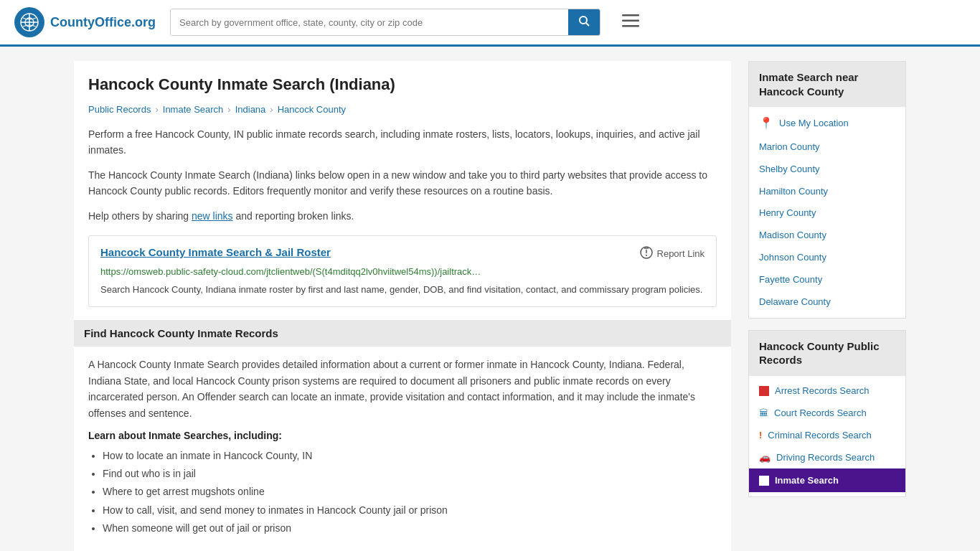 Image resolution: width=980 pixels, height=551 pixels. I want to click on sidebar-link-delaware: Delaware County, so click(827, 303).